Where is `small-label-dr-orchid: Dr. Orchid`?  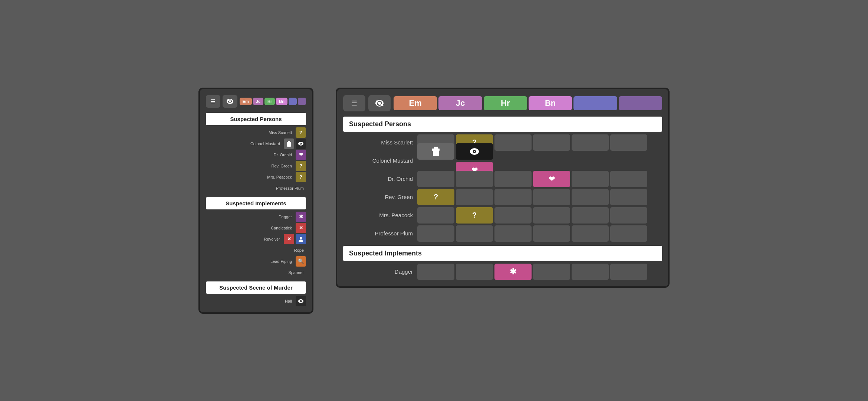 small-label-dr-orchid: Dr. Orchid is located at coordinates (250, 155).